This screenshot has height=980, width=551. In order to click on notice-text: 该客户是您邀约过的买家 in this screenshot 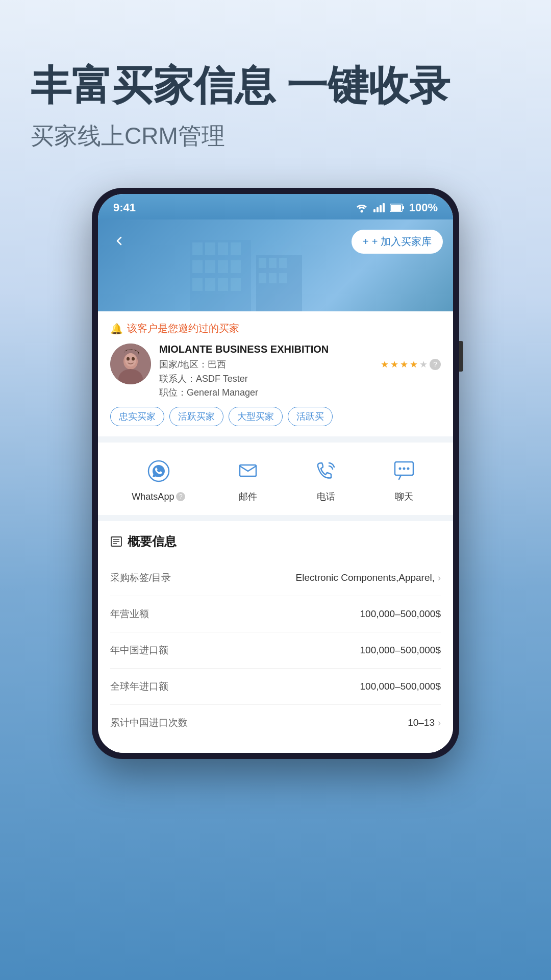, I will do `click(183, 329)`.